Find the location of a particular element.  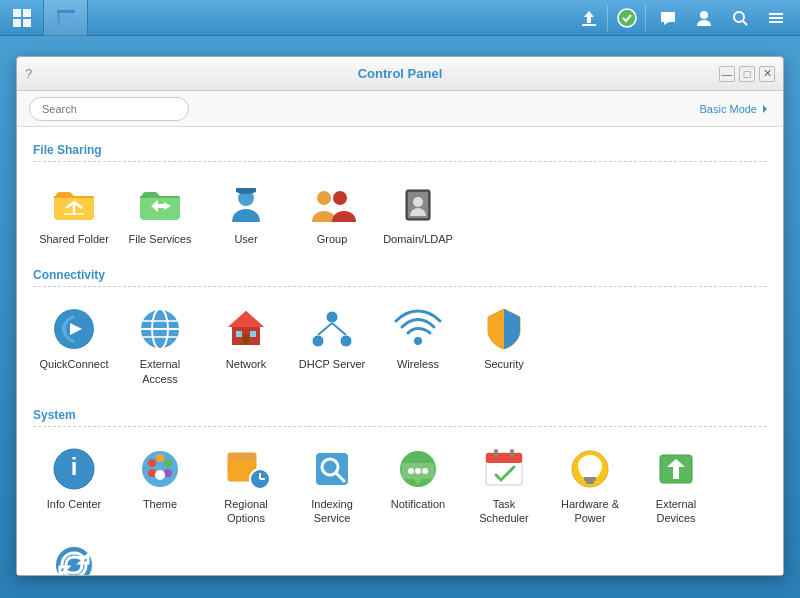

external-devices-icon: External Devices is located at coordinates (676, 486).